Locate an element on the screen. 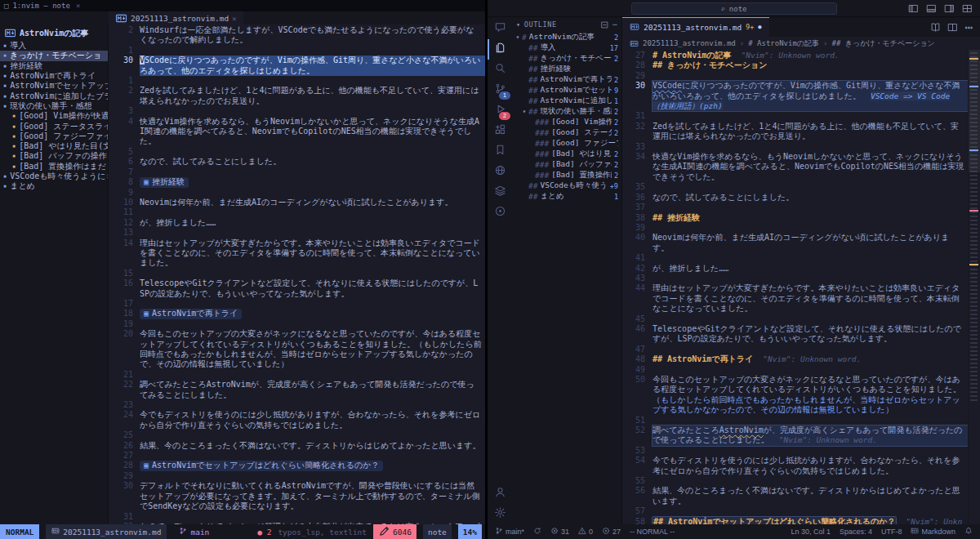 The height and width of the screenshot is (539, 980). dirty-indicator-icon: ● is located at coordinates (760, 27).